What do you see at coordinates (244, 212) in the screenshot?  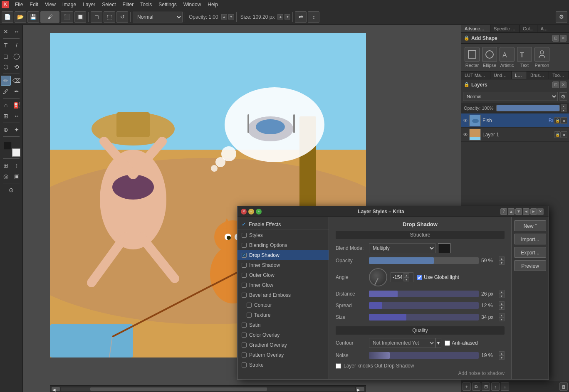 I see `dialog-close-btn: ✕` at bounding box center [244, 212].